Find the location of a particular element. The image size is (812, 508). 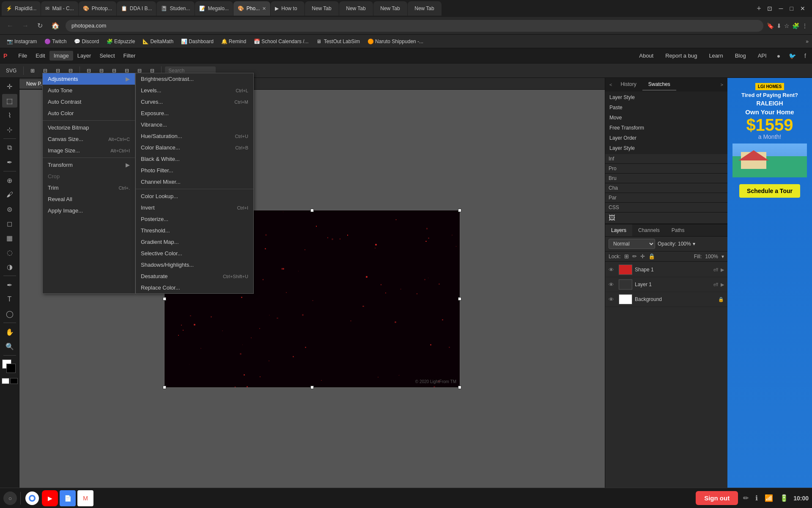

adj-menu-item-10: Color Lookup... is located at coordinates (195, 196).